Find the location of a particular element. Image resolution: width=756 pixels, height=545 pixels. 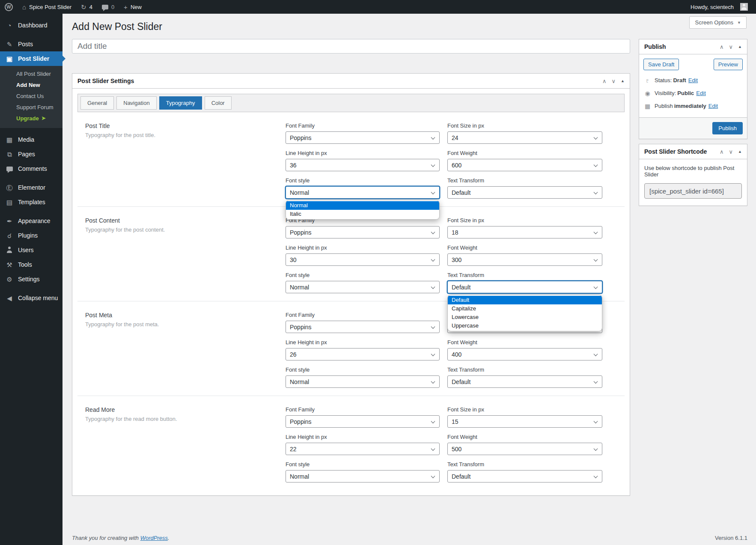

sidebar-item-appearance: ✒ Appearance is located at coordinates (31, 221).